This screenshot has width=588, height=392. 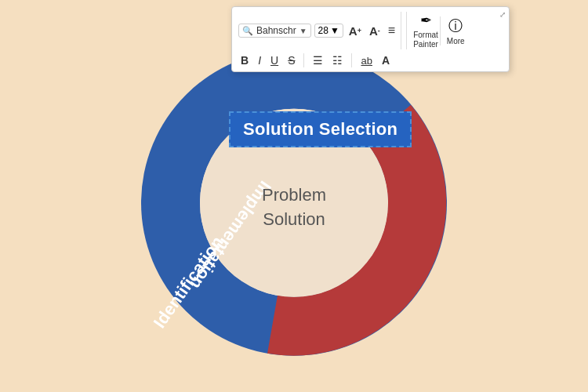 I want to click on align-button: ≡, so click(x=392, y=31).